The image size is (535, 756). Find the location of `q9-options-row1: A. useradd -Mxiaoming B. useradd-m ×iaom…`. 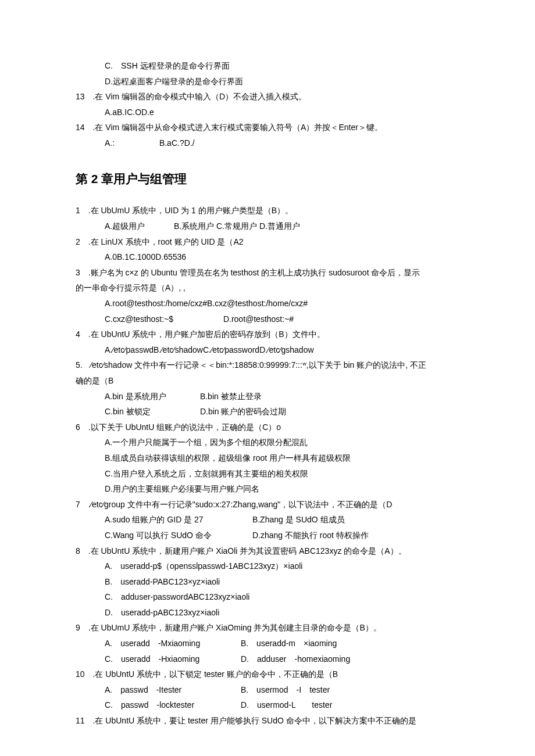

q9-options-row1: A. useradd -Mxiaoming B. useradd-m ×iaom… is located at coordinates (268, 644).